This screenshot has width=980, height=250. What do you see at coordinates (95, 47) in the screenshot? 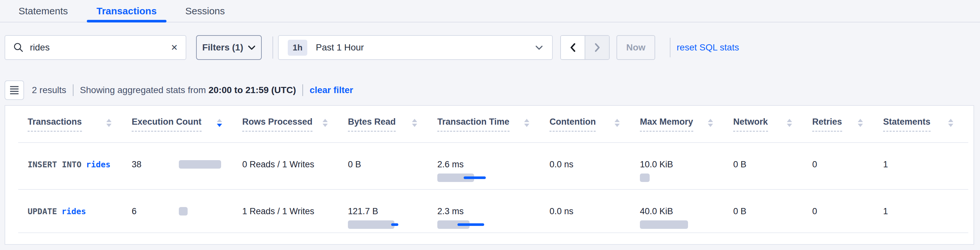
I see `search-box: ✕` at bounding box center [95, 47].